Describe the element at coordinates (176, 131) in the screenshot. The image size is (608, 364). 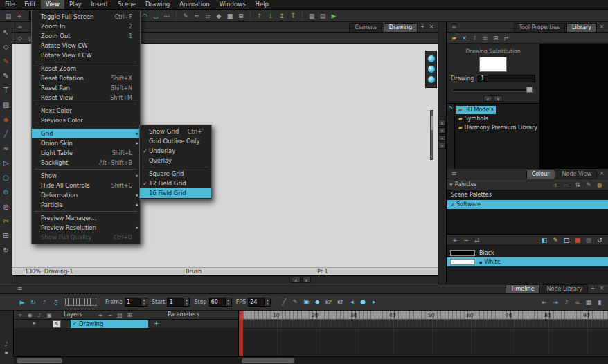
I see `grid-submenu-show-grid: Show GridCtrl+'` at that location.